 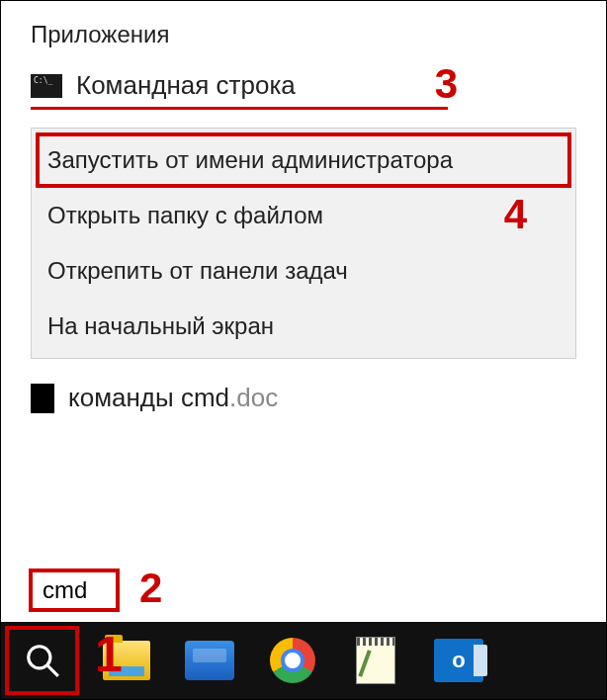 I want to click on taskbar-edge, so click(x=210, y=660).